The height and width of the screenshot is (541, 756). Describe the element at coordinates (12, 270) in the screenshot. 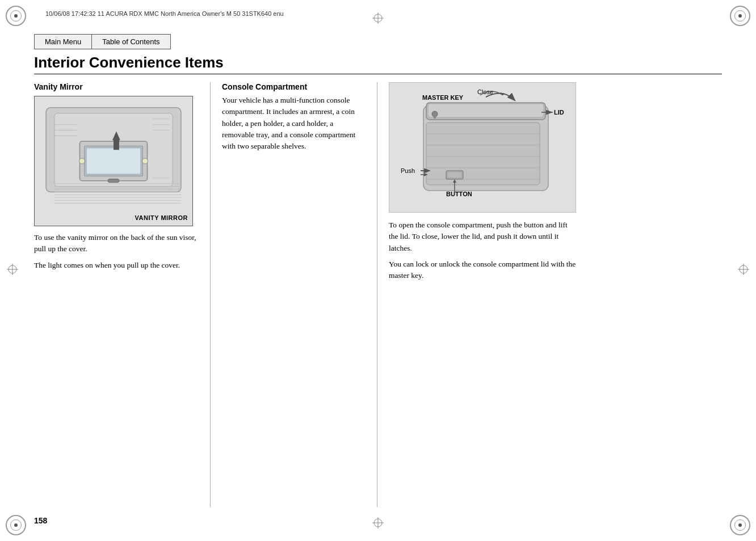

I see `left-crosshair` at that location.